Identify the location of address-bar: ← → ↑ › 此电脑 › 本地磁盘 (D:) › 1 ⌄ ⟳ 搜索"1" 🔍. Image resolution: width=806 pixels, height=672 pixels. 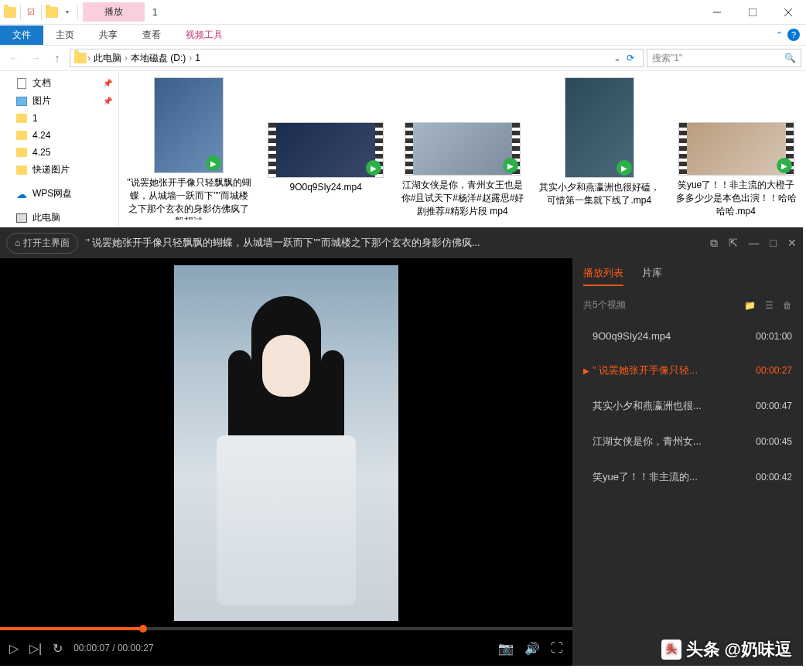
(403, 58).